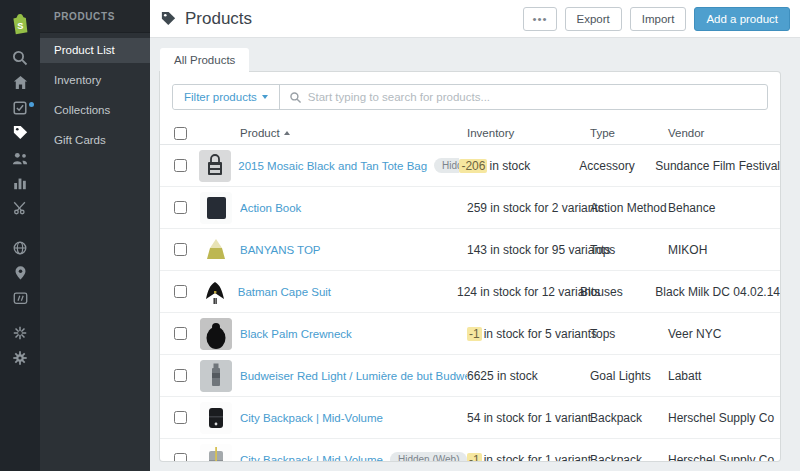  Describe the element at coordinates (20, 358) in the screenshot. I see `settings-icon` at that location.